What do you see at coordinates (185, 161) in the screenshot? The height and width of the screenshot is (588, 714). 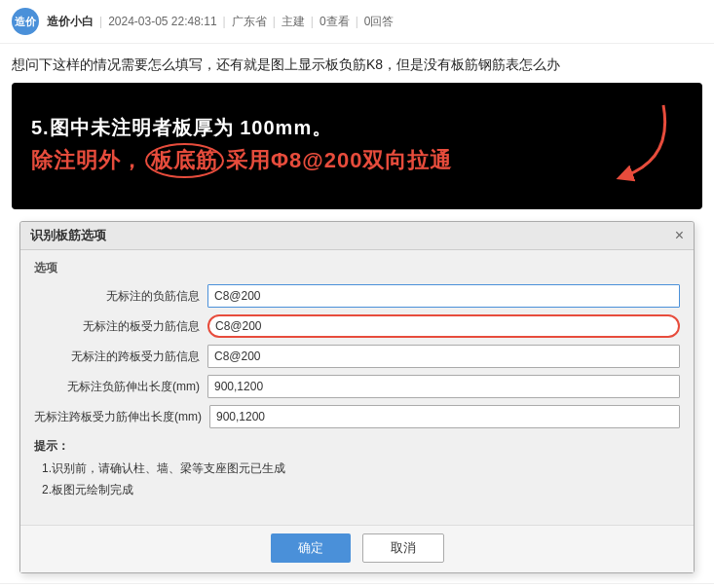 I see `image-line2-highlight: 板底筋` at bounding box center [185, 161].